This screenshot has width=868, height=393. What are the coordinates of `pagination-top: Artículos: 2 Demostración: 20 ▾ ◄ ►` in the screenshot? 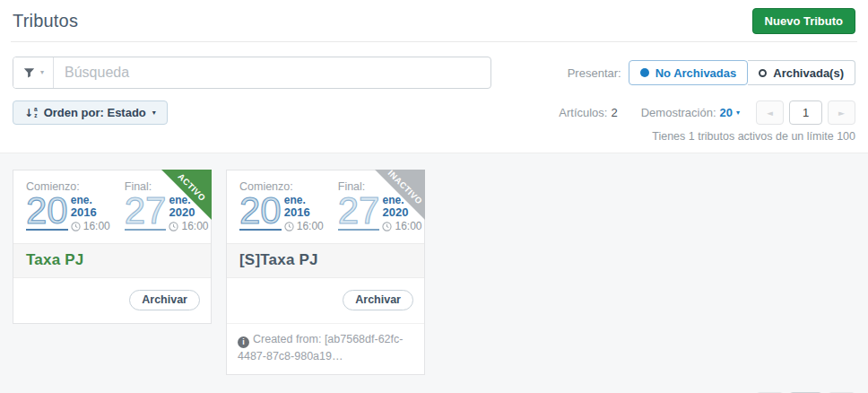 It's located at (707, 113).